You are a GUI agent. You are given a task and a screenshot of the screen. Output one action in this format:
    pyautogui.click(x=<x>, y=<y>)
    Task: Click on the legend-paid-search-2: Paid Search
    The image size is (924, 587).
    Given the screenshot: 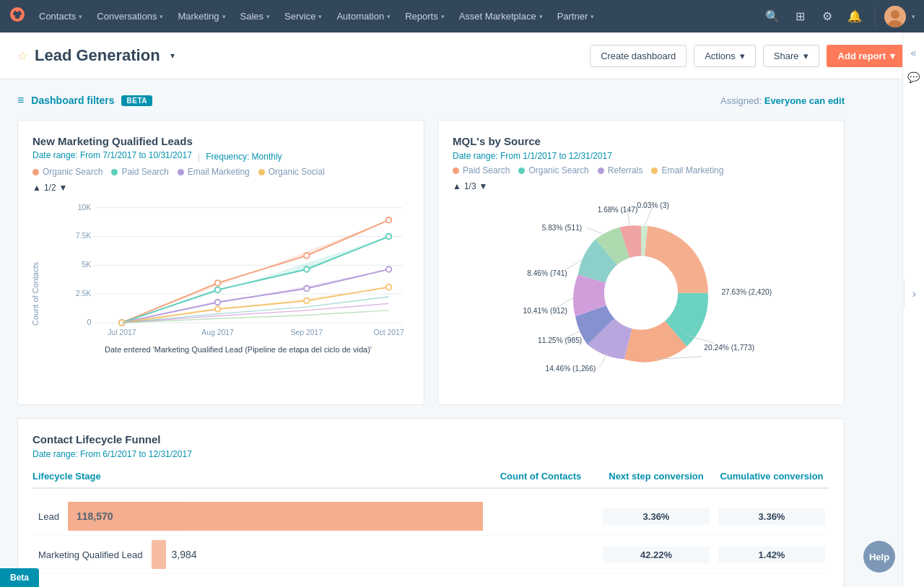 What is the action you would take?
    pyautogui.click(x=481, y=170)
    